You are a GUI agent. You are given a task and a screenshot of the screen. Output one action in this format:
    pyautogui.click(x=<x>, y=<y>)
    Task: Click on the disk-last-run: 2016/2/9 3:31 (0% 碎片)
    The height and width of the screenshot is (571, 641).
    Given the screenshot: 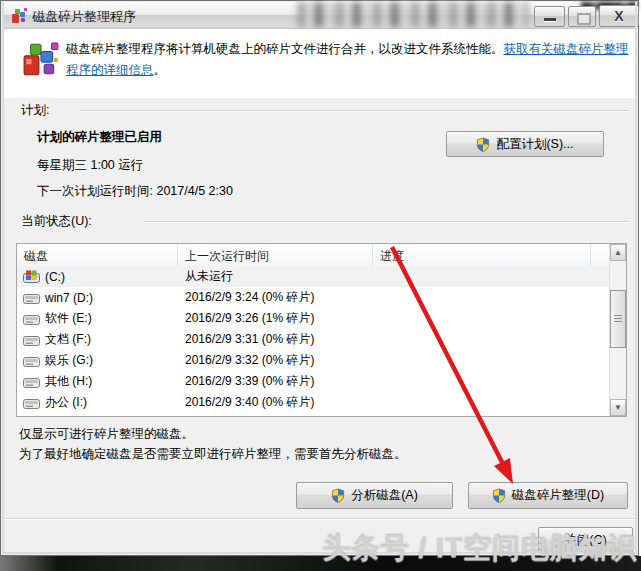 What is the action you would take?
    pyautogui.click(x=276, y=340)
    